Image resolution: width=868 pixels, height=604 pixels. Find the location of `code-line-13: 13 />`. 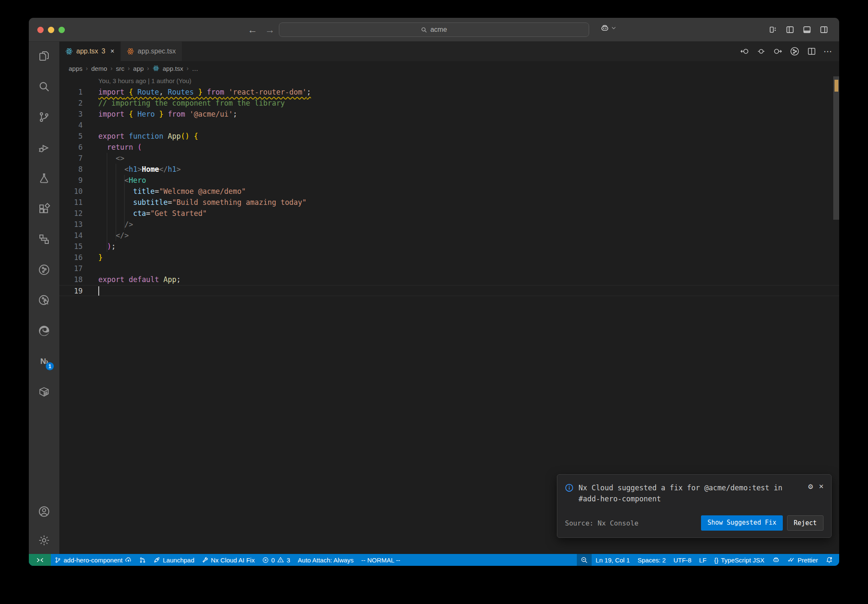

code-line-13: 13 /> is located at coordinates (449, 224).